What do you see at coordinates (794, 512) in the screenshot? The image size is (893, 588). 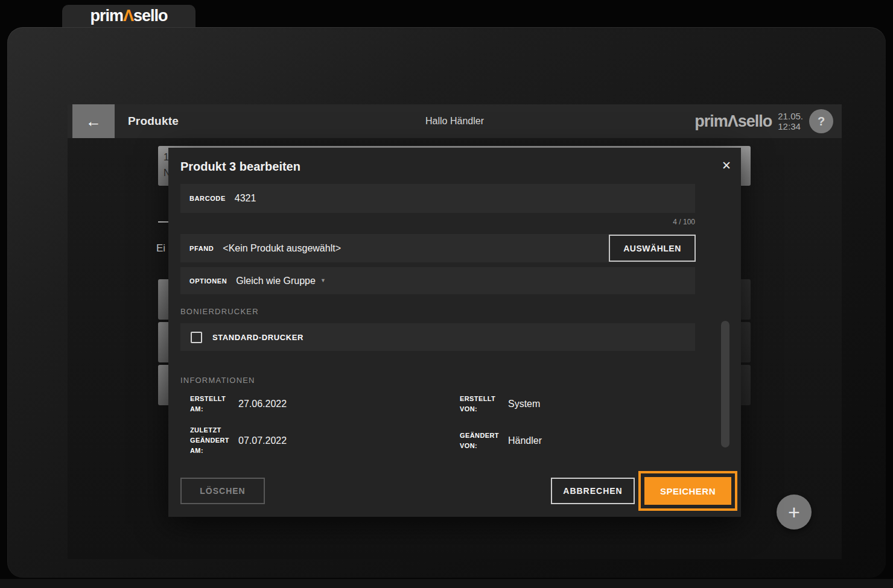 I see `add-product-fab: +` at bounding box center [794, 512].